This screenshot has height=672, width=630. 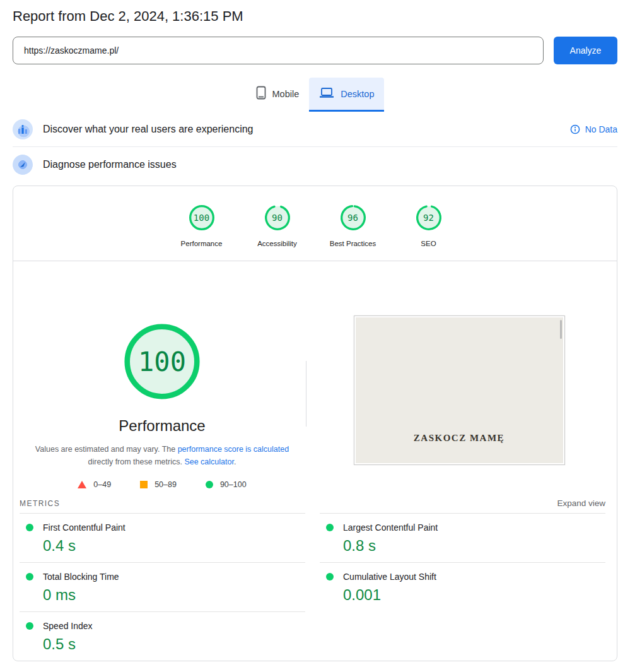 What do you see at coordinates (202, 226) in the screenshot?
I see `score-performance: 100 Performance` at bounding box center [202, 226].